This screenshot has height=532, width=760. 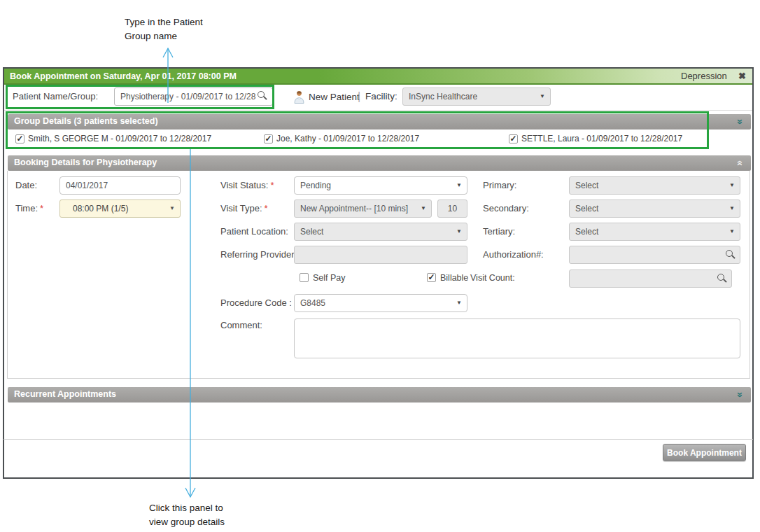 What do you see at coordinates (378, 111) in the screenshot?
I see `divider-line` at bounding box center [378, 111].